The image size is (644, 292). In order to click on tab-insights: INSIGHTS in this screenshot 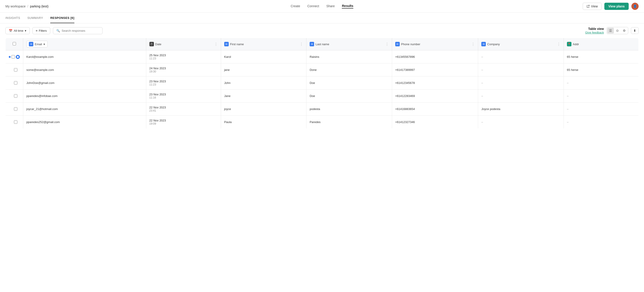, I will do `click(13, 18)`.